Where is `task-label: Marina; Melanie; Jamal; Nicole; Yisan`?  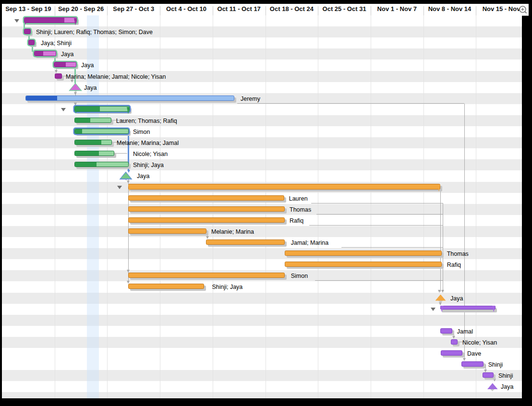
task-label: Marina; Melanie; Jamal; Nicole; Yisan is located at coordinates (116, 77).